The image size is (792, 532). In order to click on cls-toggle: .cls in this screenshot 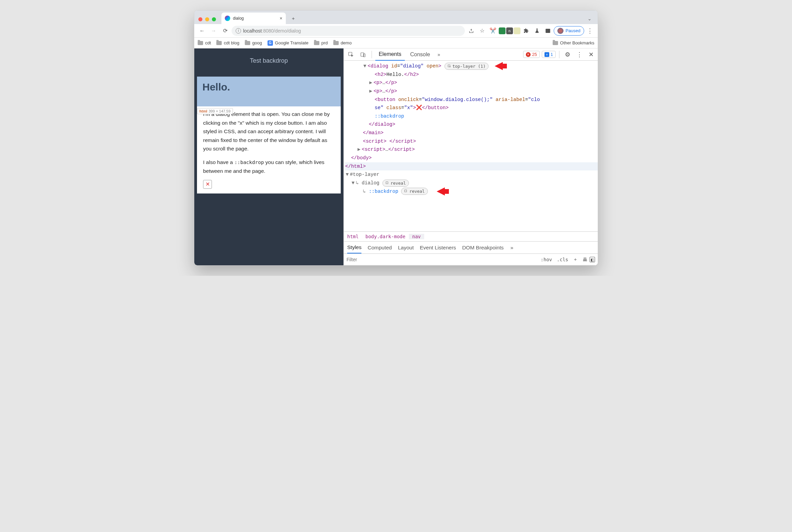, I will do `click(563, 260)`.